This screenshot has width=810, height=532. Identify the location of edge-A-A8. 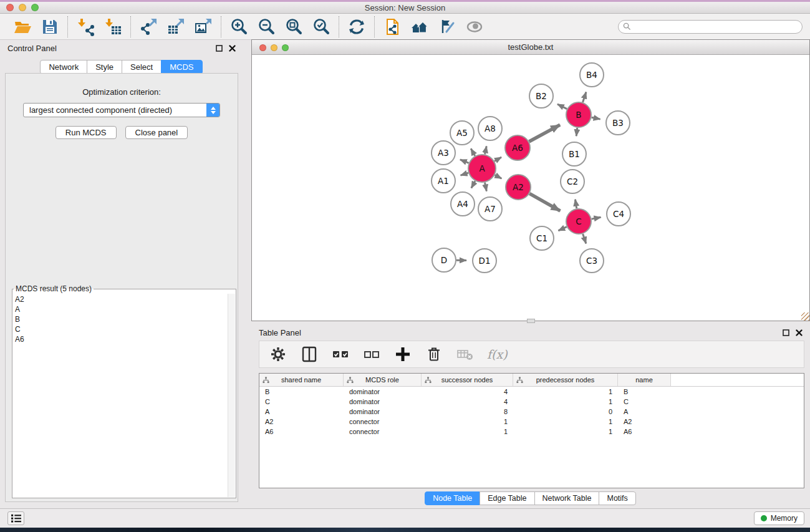
(486, 150).